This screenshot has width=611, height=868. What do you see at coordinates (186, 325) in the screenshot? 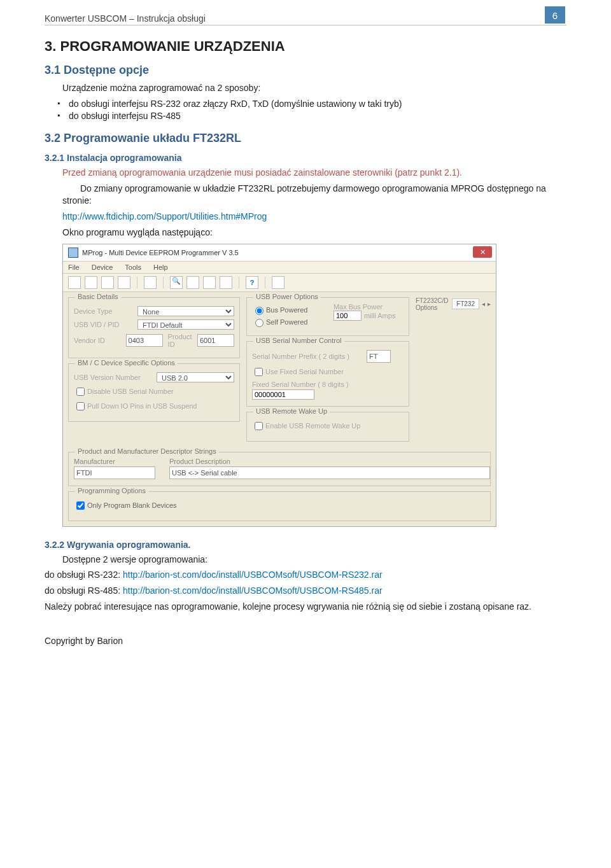
I see `vidpid-select: FTDI Default` at bounding box center [186, 325].